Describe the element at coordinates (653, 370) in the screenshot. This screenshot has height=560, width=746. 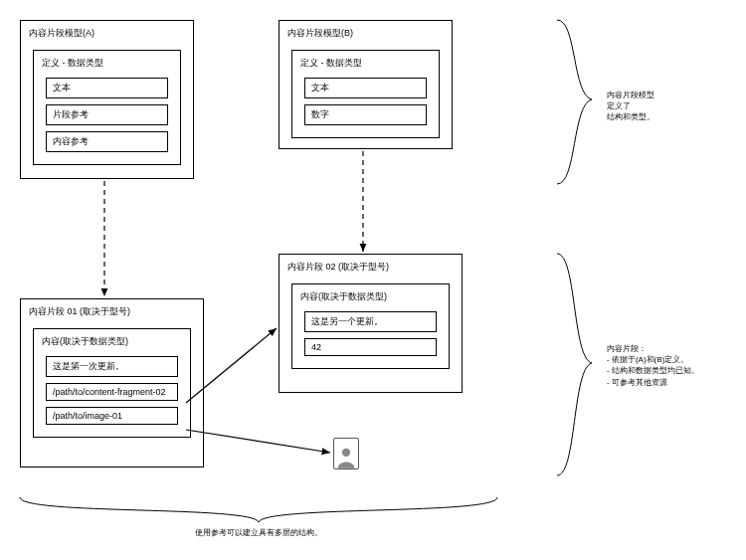
I see `bottom-anno-b2: - 结构和数据类型均已知。` at that location.